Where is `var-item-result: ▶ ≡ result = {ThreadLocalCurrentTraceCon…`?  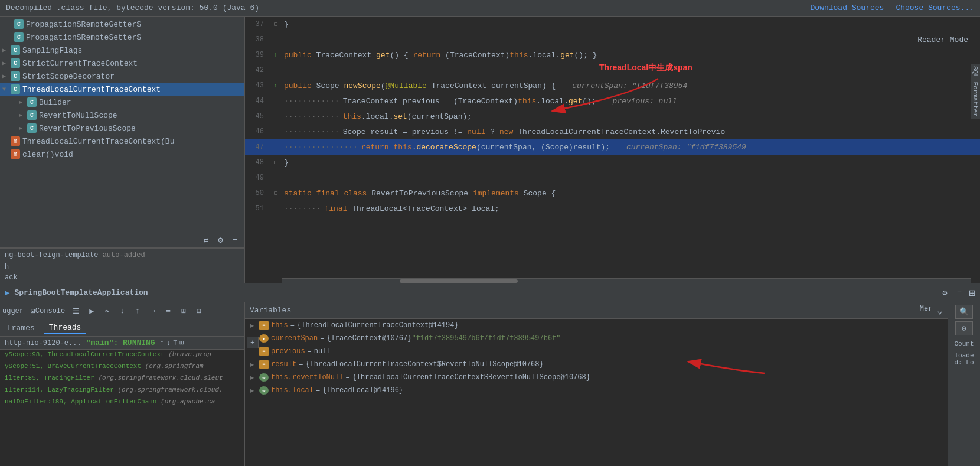
var-item-result: ▶ ≡ result = {ThreadLocalCurrentTraceCon… is located at coordinates (596, 364).